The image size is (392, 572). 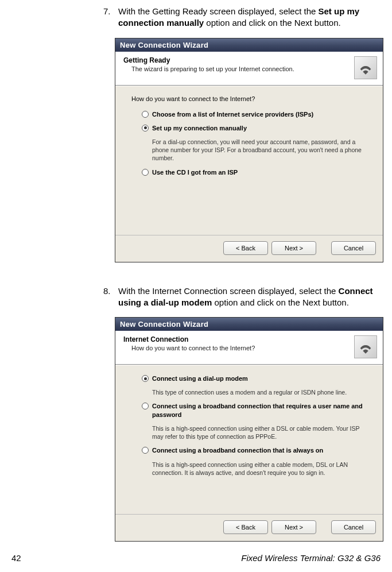 I want to click on step-7: 7. With the Getting Ready screen display…, so click(x=239, y=17).